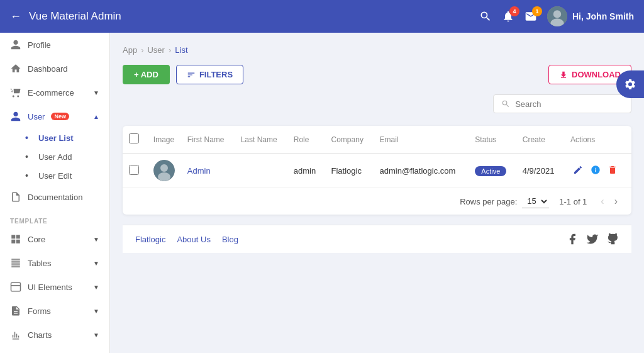  I want to click on col-role: Role, so click(306, 140).